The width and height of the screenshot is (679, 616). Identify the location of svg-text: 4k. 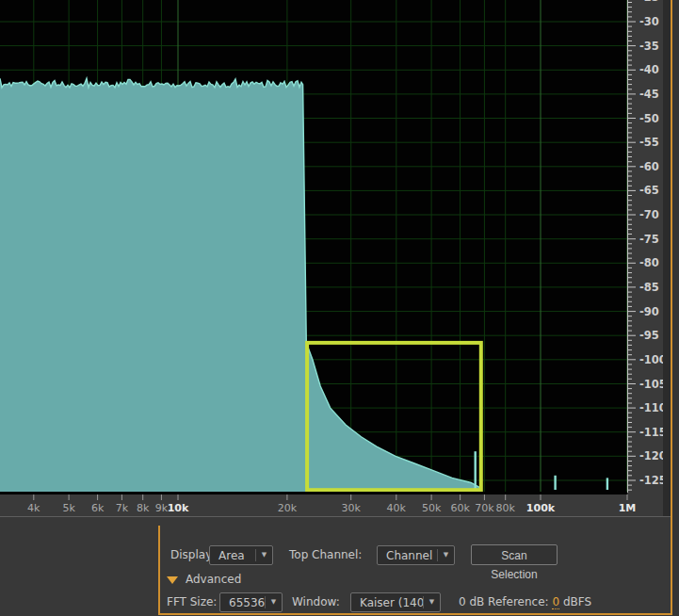
(34, 509).